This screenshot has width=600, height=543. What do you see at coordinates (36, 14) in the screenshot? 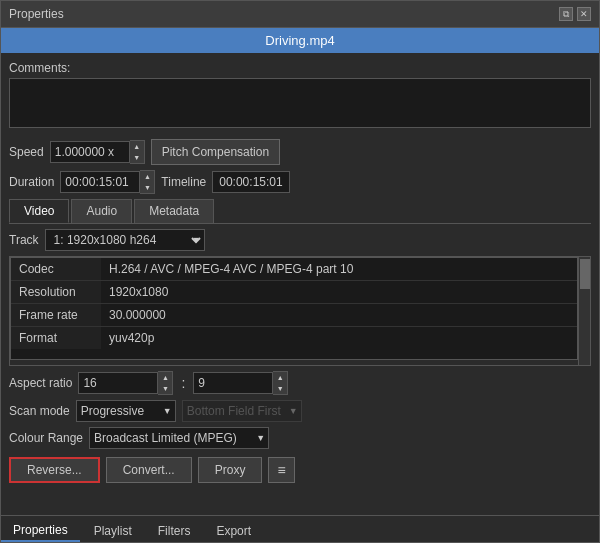
I see `window-title: Properties` at bounding box center [36, 14].